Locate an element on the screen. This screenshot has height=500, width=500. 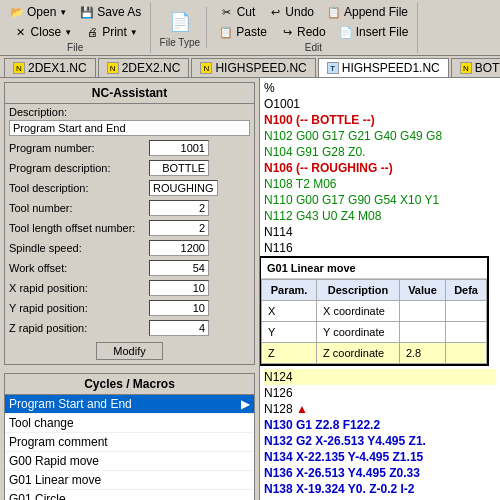
tooltip-val-x is located at coordinates (422, 312).